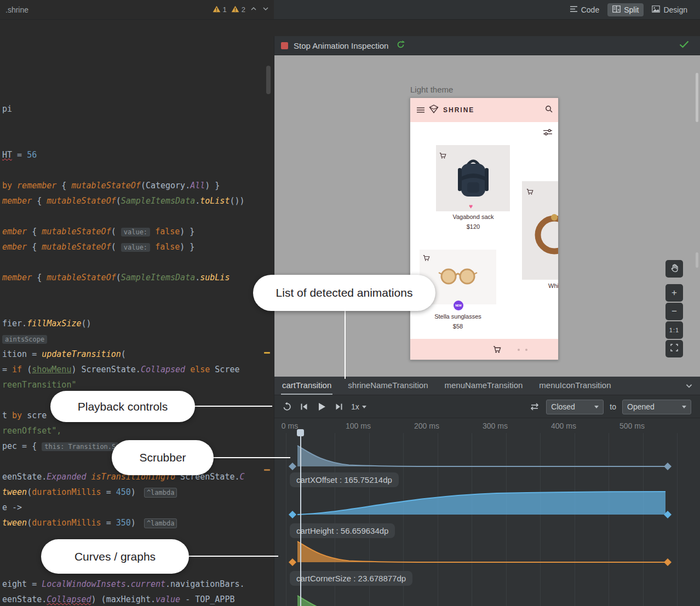  Describe the element at coordinates (458, 326) in the screenshot. I see `product-price: $58` at that location.